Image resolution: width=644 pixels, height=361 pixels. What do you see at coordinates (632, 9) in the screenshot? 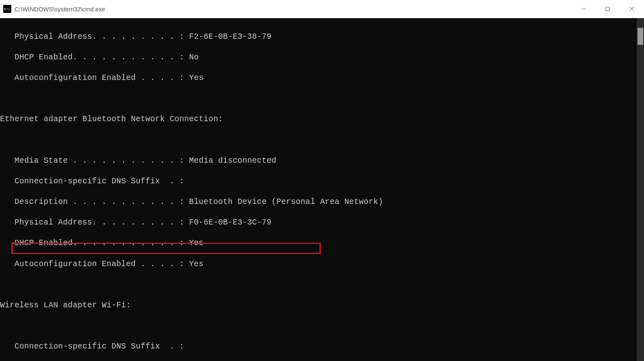
I see `close-button` at bounding box center [632, 9].